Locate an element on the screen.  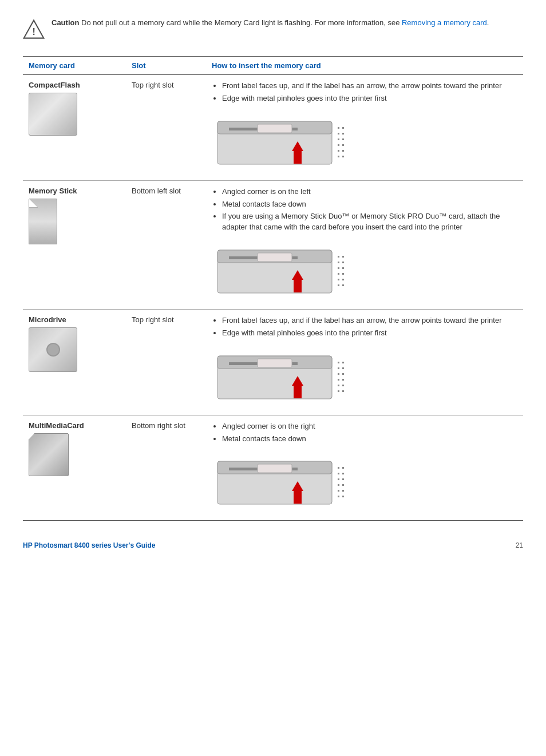
instructions-1: Angled corner is on the leftMetal contac… is located at coordinates (365, 245).